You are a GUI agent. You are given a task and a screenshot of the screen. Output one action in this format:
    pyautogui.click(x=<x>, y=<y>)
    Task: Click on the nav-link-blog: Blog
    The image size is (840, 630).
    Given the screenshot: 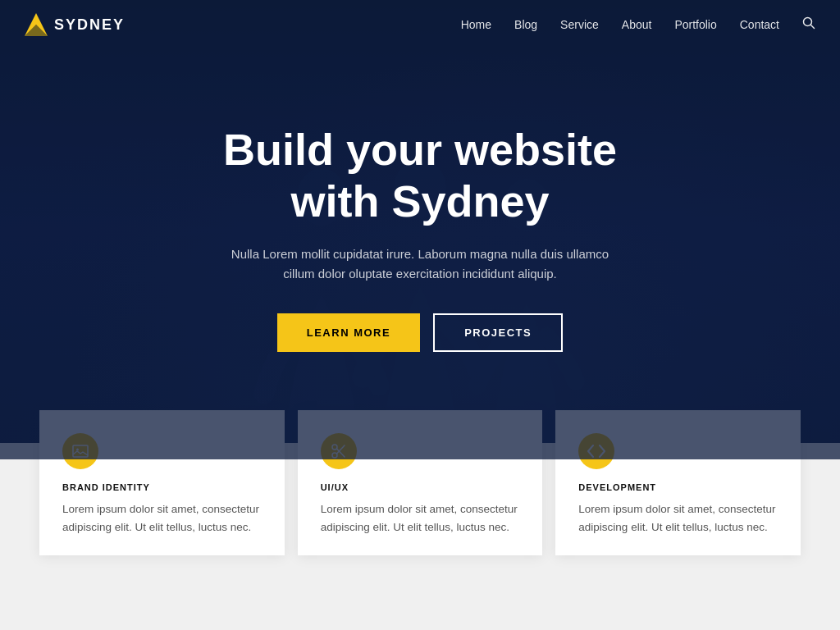 What is the action you would take?
    pyautogui.click(x=526, y=25)
    